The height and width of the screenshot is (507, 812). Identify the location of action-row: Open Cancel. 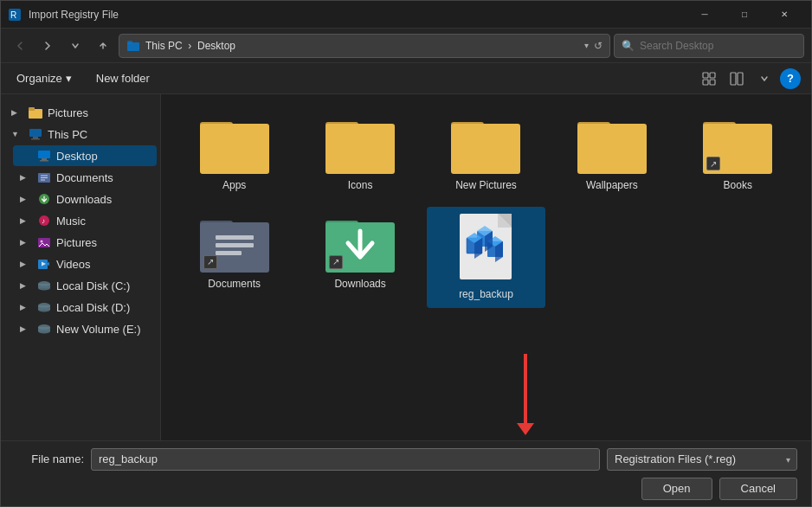
(406, 489).